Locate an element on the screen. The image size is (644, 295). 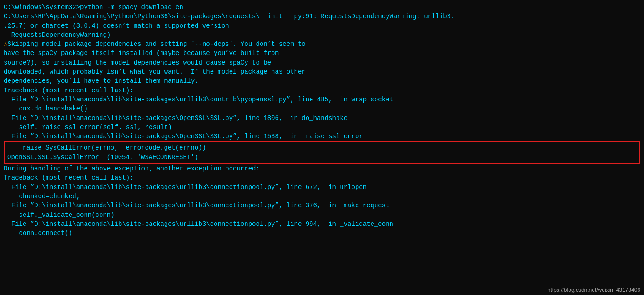
terminal-line: C:\windows\system32>python -m spacy down… is located at coordinates (322, 7).